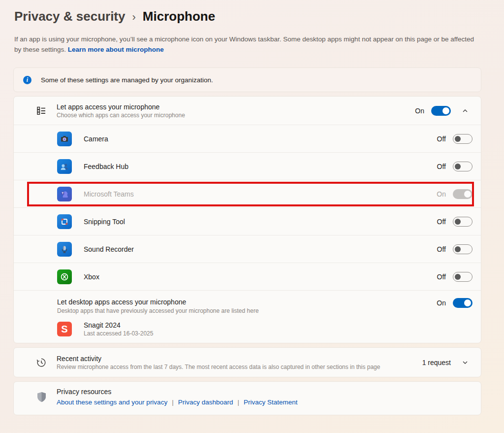 The width and height of the screenshot is (504, 433). Describe the element at coordinates (28, 80) in the screenshot. I see `info-icon: i` at that location.